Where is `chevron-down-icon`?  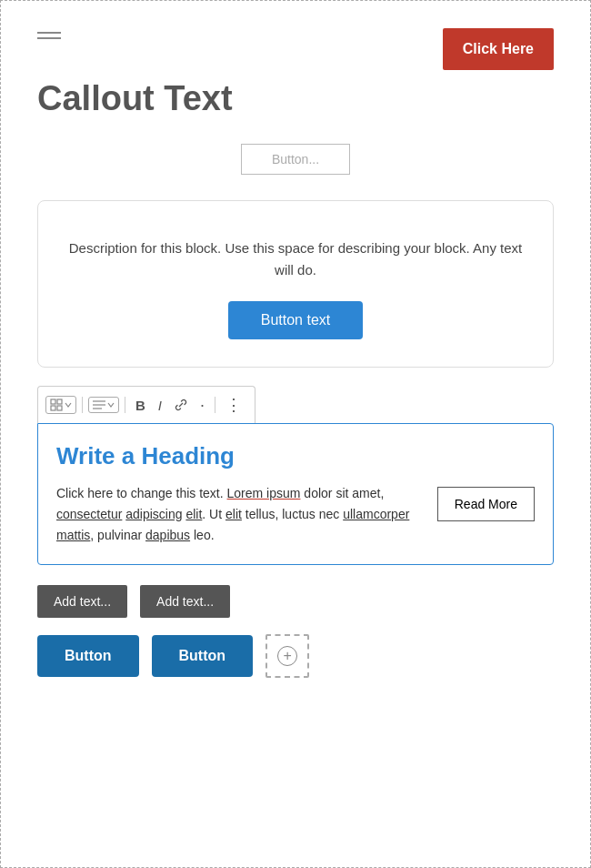
chevron-down-icon is located at coordinates (68, 405).